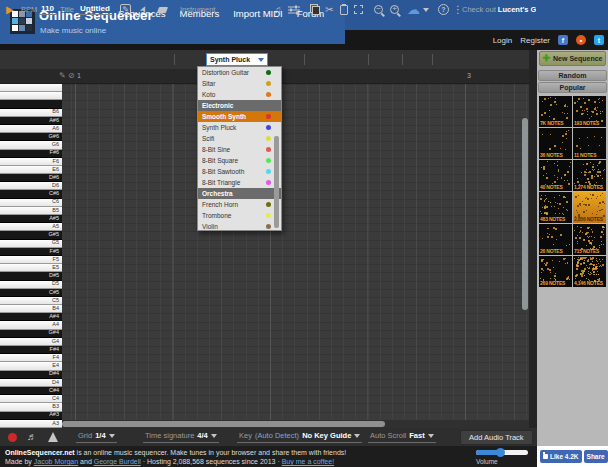  I want to click on piano-key-ds5: D#5, so click(31, 276).